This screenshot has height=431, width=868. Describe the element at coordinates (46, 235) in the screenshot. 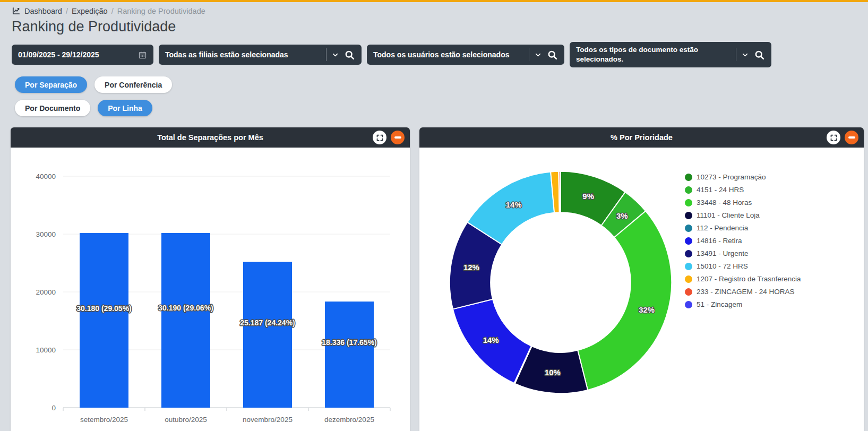

I see `svg-text: 30000` at that location.